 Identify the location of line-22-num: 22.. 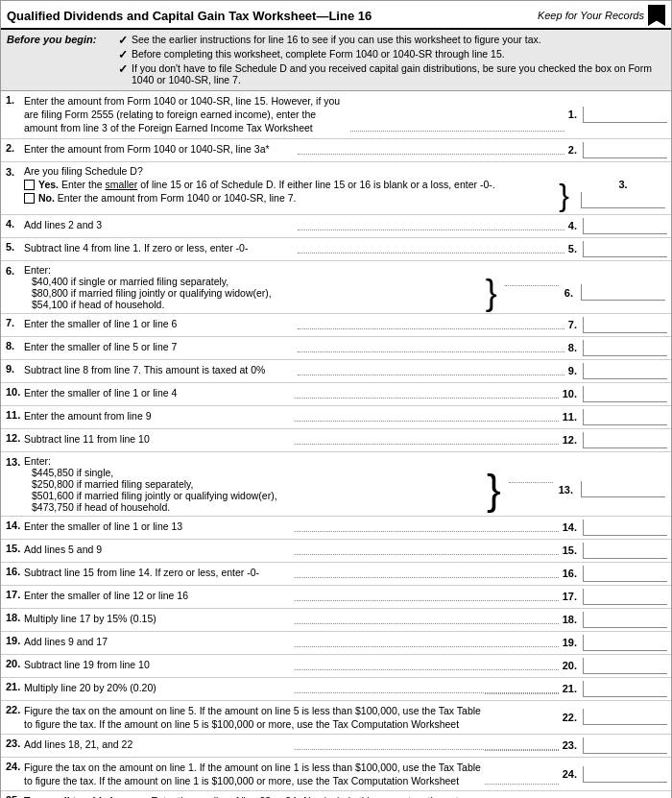
(12, 710).